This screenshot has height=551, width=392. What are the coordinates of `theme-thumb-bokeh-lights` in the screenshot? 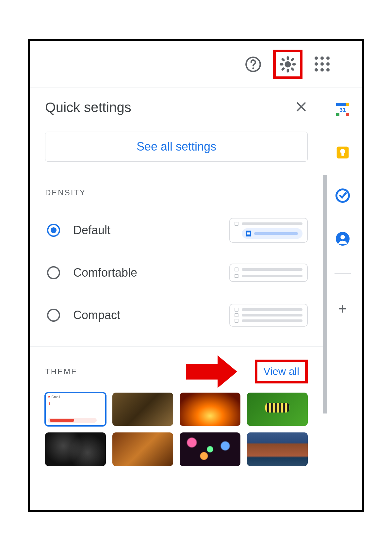 It's located at (210, 449).